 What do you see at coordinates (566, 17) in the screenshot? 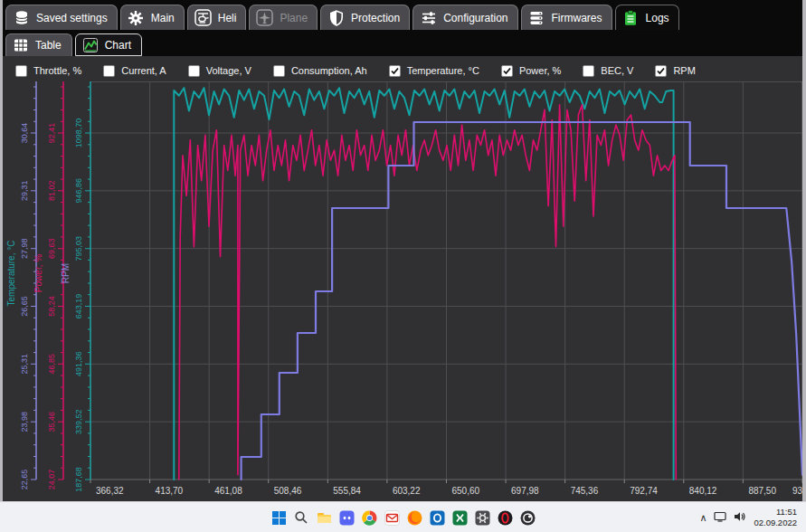
I see `tab-firmwares: Firmwares` at bounding box center [566, 17].